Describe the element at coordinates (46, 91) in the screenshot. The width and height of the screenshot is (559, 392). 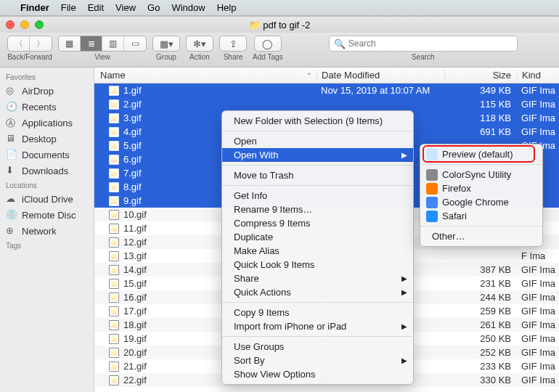
I see `sidebar-item-airdrop: ◎AirDrop` at that location.